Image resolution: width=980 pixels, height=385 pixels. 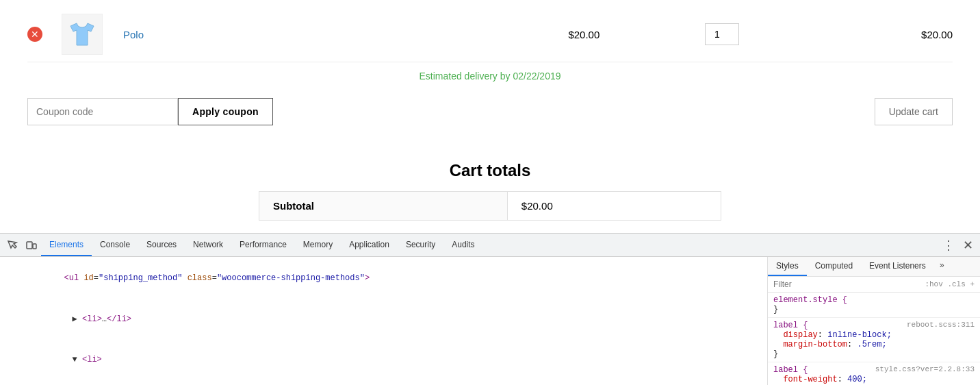 I want to click on delivery-estimate: Estimated delivery by 02/22/2019, so click(x=490, y=76).